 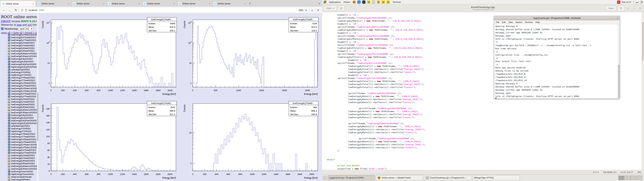 What do you see at coordinates (19, 91) in the screenshot?
I see `tree-item: lowEnergyEyYRate1sDSSD2` at bounding box center [19, 91].